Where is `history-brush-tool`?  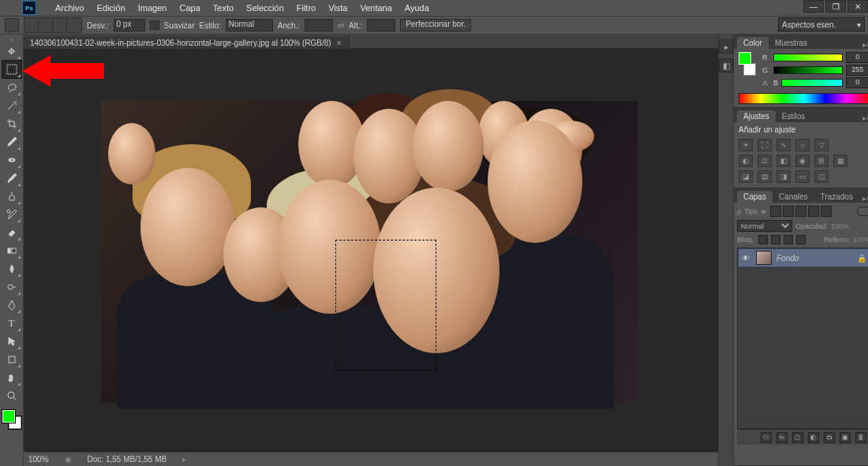 history-brush-tool is located at coordinates (12, 214).